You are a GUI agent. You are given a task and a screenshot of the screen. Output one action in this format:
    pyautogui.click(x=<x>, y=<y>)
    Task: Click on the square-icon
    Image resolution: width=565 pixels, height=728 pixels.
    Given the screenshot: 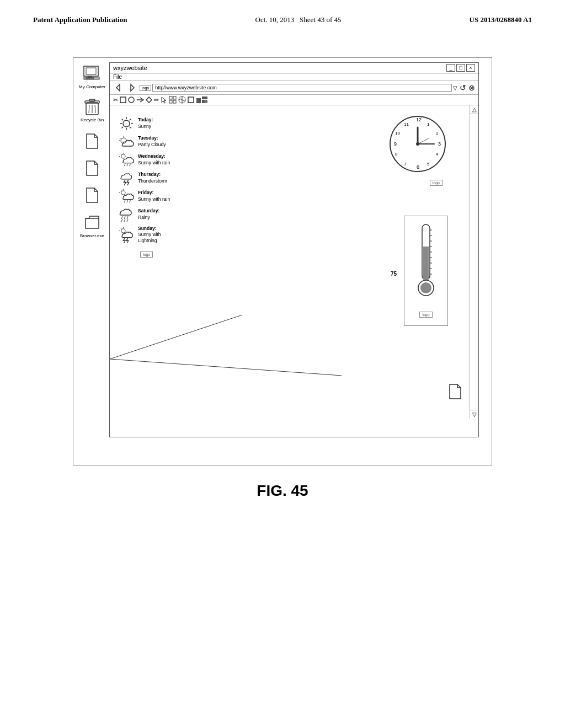 What is the action you would take?
    pyautogui.click(x=123, y=100)
    